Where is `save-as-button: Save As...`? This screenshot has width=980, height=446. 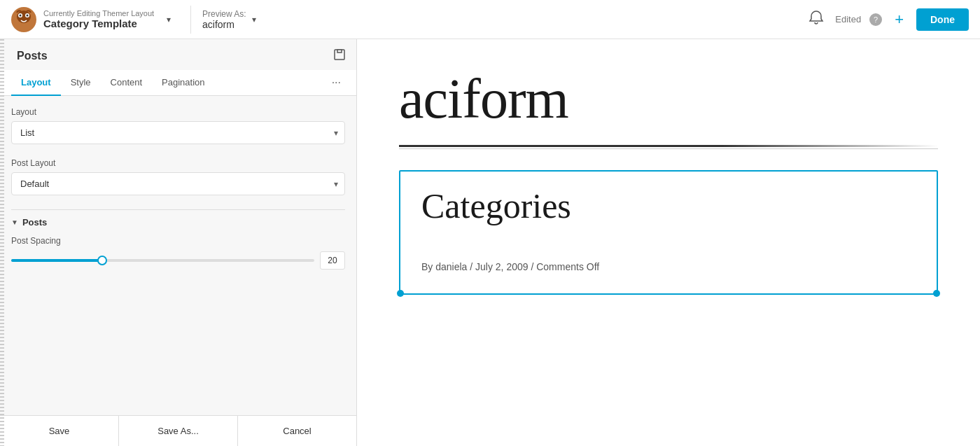 save-as-button: Save As... is located at coordinates (178, 431).